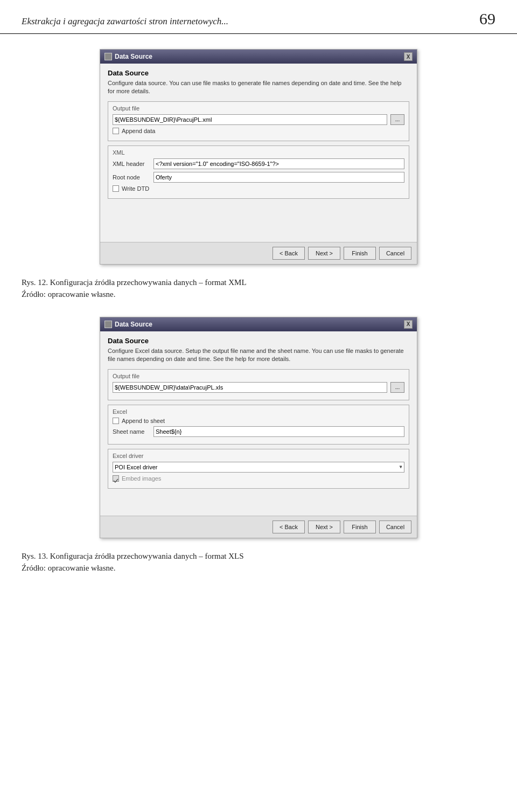 This screenshot has height=812, width=517. Describe the element at coordinates (258, 131) in the screenshot. I see `dialog1-append-row: Append data` at that location.